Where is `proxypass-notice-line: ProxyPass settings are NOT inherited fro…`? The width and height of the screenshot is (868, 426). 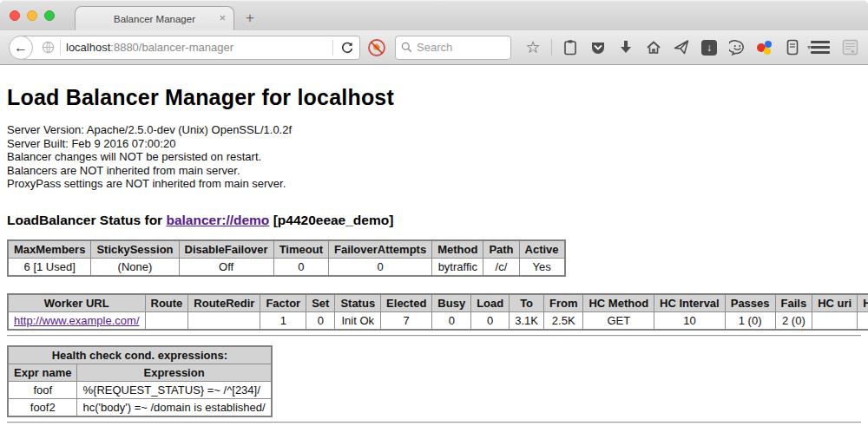 proxypass-notice-line: ProxyPass settings are NOT inherited fro… is located at coordinates (434, 184).